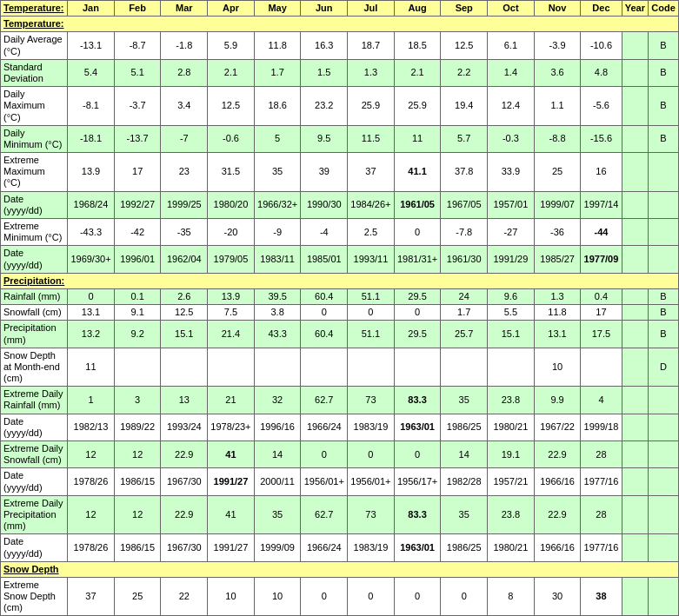  What do you see at coordinates (340, 24) in the screenshot?
I see `section-header-label: Temperature:` at bounding box center [340, 24].